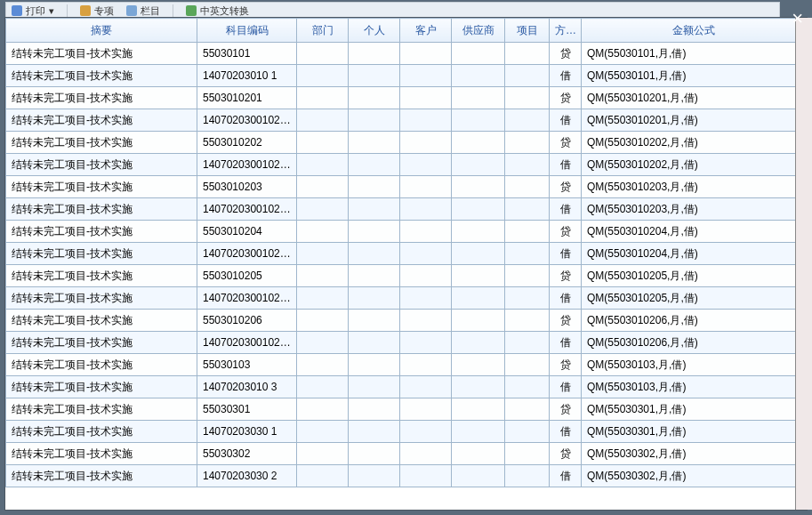  What do you see at coordinates (406, 388) in the screenshot?
I see `table-row: 结转未完工项目-技术实施14070203010 3借QM(55030103,月,…` at bounding box center [406, 388].